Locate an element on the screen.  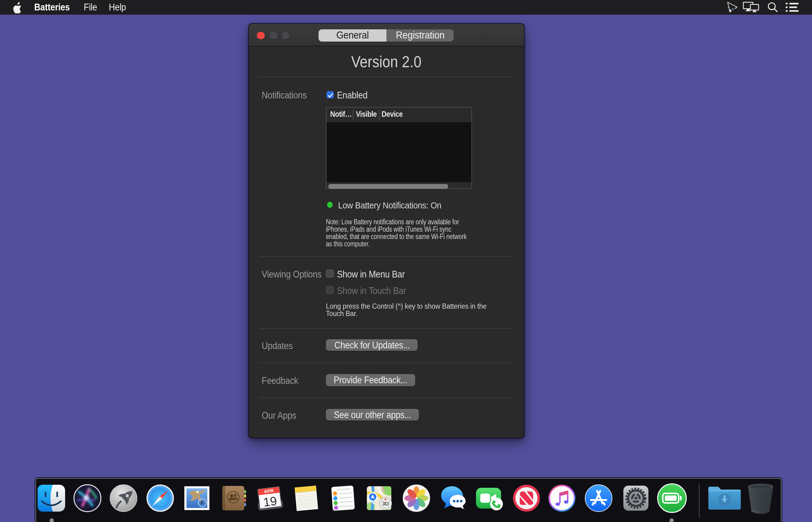
svg-text: 3D is located at coordinates (386, 504).